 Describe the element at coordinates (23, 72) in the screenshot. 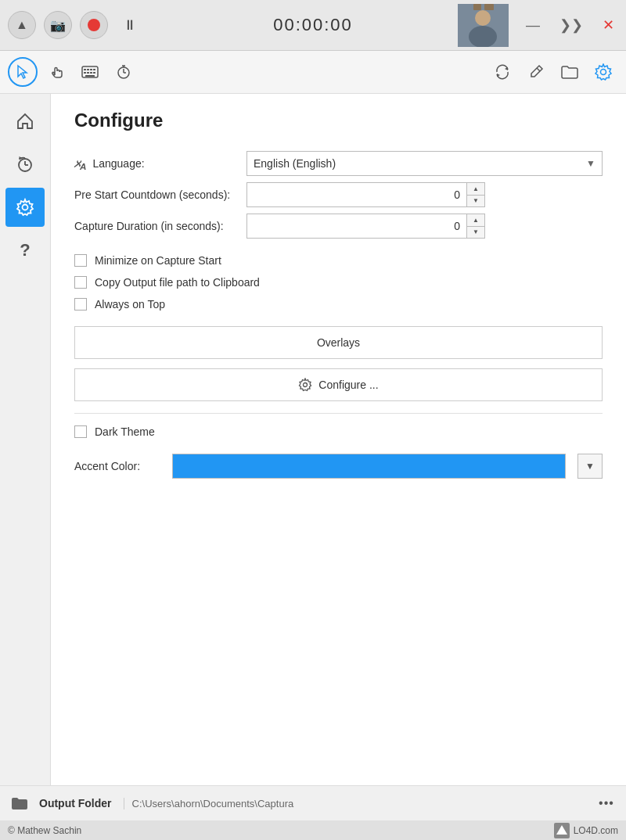

I see `tool-cursor` at that location.